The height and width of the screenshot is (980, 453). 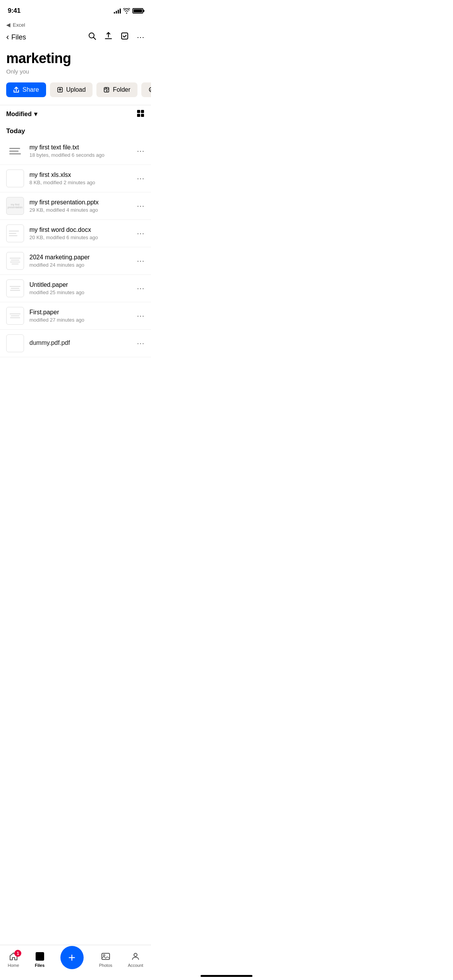 I want to click on back-app-label: Excel, so click(x=18, y=25).